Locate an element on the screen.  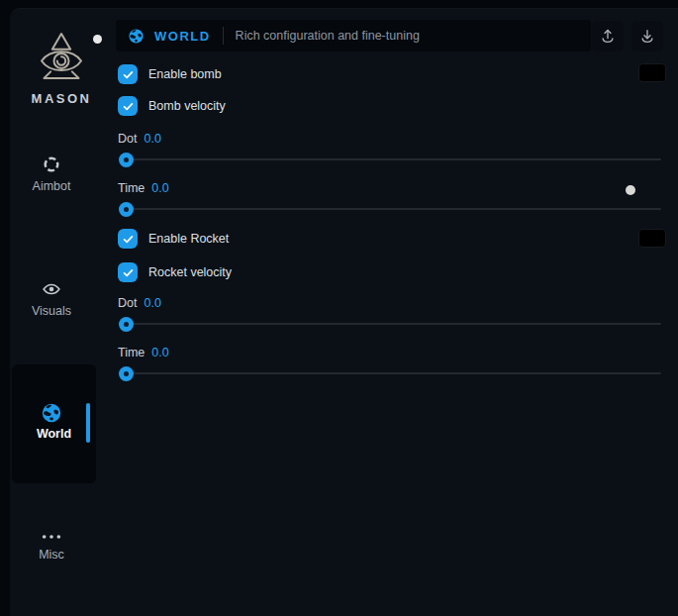
active-indicator-bar is located at coordinates (88, 423).